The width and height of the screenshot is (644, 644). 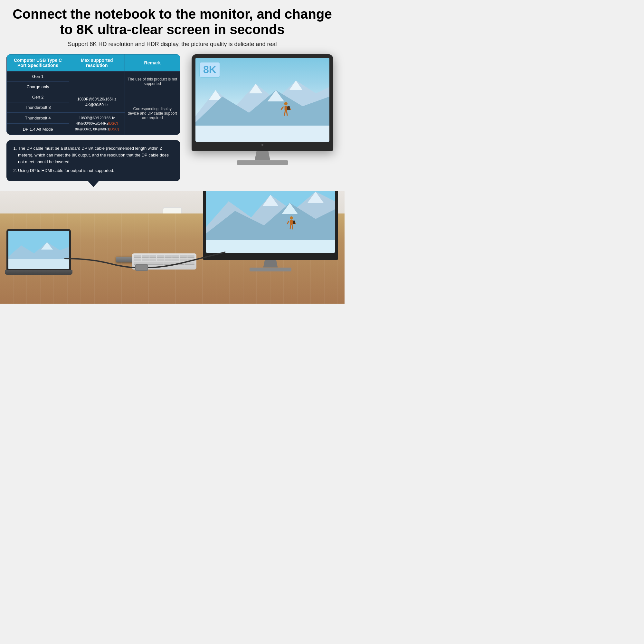 I want to click on table-row: Gen 2 1080P@60/120/165Hz4K@30/60Hz Corre…, so click(x=93, y=97).